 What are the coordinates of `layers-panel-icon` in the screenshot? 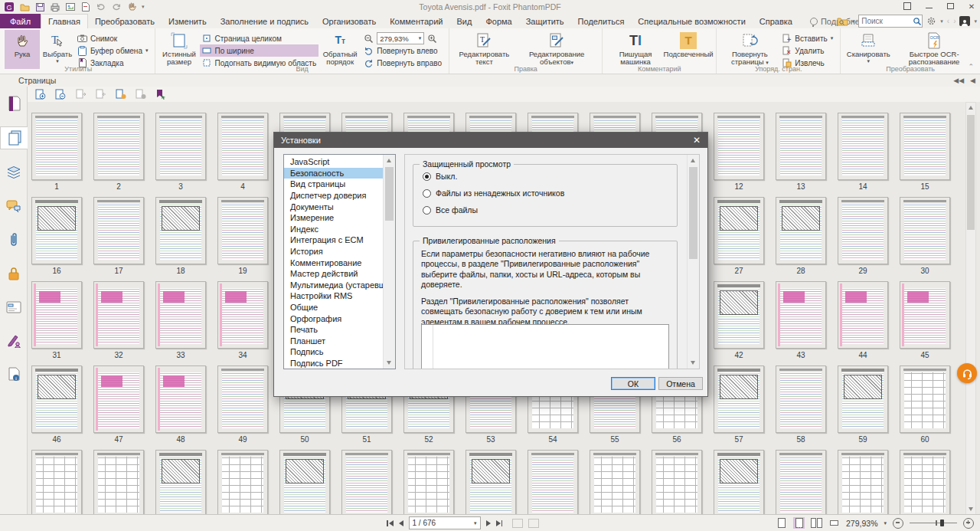 It's located at (14, 172).